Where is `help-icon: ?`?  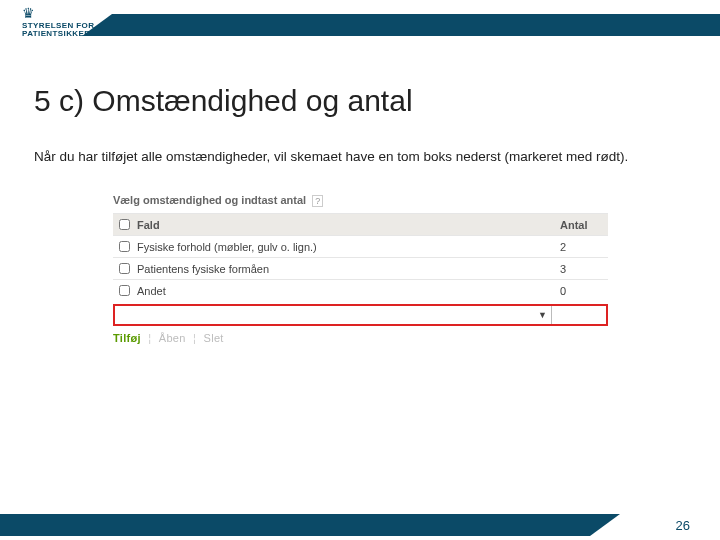
help-icon: ? is located at coordinates (318, 201).